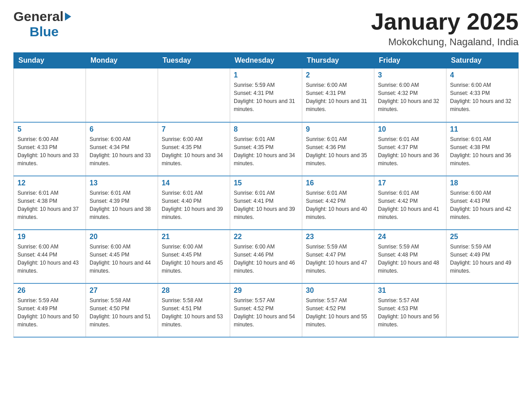  Describe the element at coordinates (194, 203) in the screenshot. I see `calendar-cell: 14Sunrise: 6:01 AM Sunset: 4:40 PM Dayli…` at that location.